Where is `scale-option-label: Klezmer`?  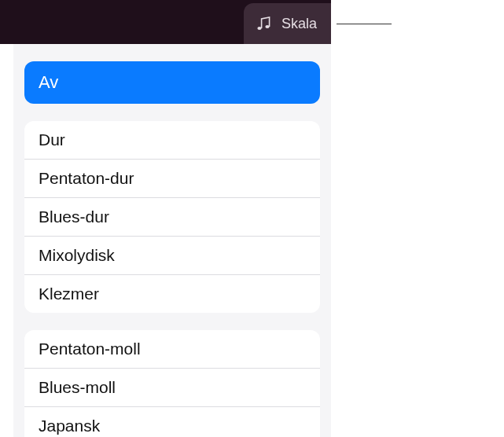 scale-option-label: Klezmer is located at coordinates (69, 294).